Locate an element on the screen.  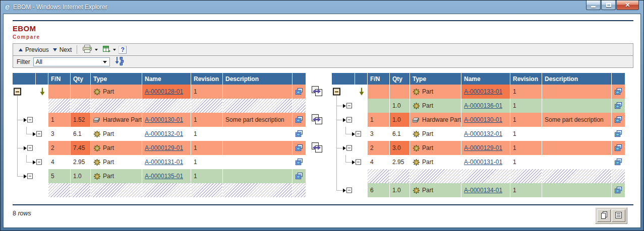
part-name-link: A-0000134-01 is located at coordinates (483, 190).